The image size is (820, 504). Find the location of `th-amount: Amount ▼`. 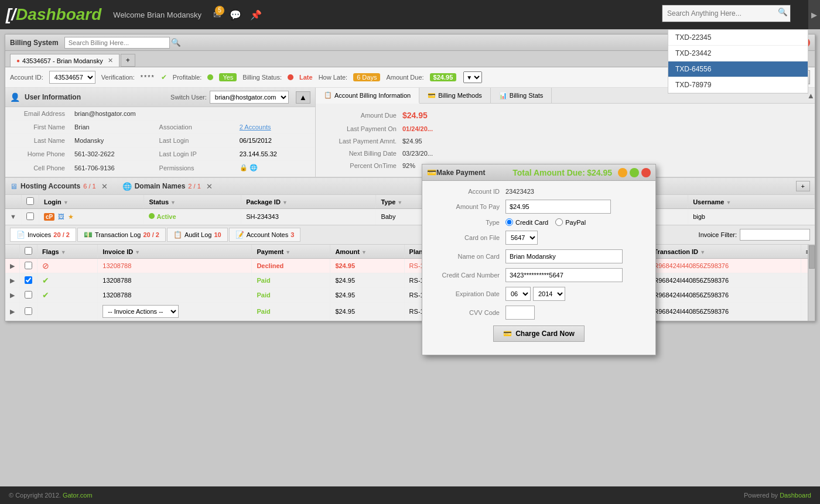

th-amount: Amount ▼ is located at coordinates (367, 252).